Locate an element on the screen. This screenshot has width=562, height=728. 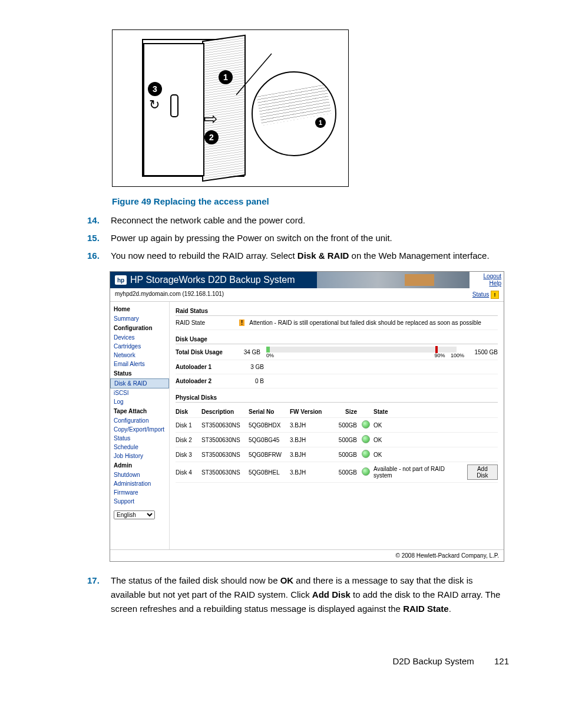
step17-b3: RAID State is located at coordinates (426, 608).